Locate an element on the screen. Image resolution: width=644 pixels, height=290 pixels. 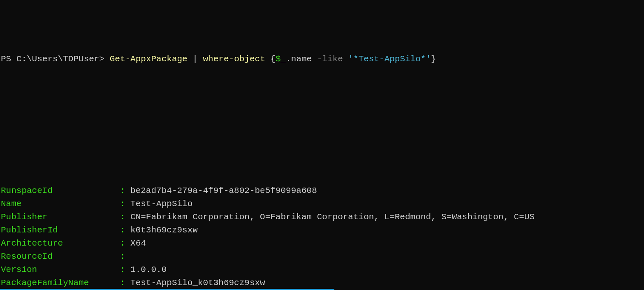
property-access: .name is located at coordinates (299, 59).